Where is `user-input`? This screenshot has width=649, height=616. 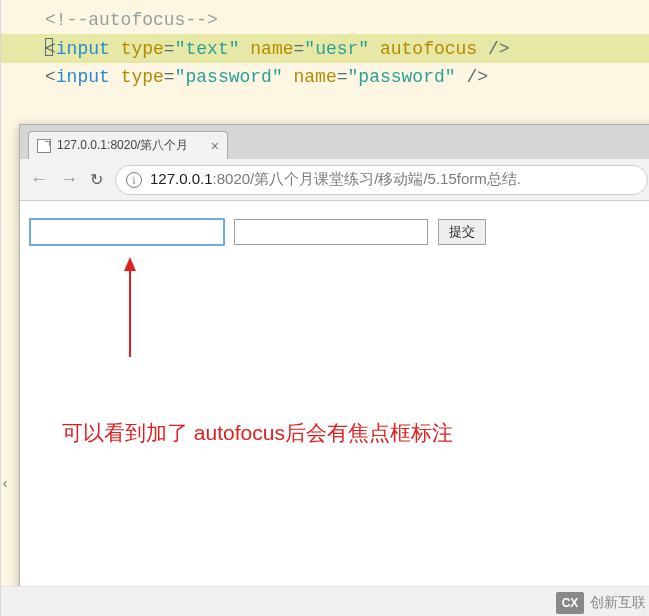
user-input is located at coordinates (127, 232).